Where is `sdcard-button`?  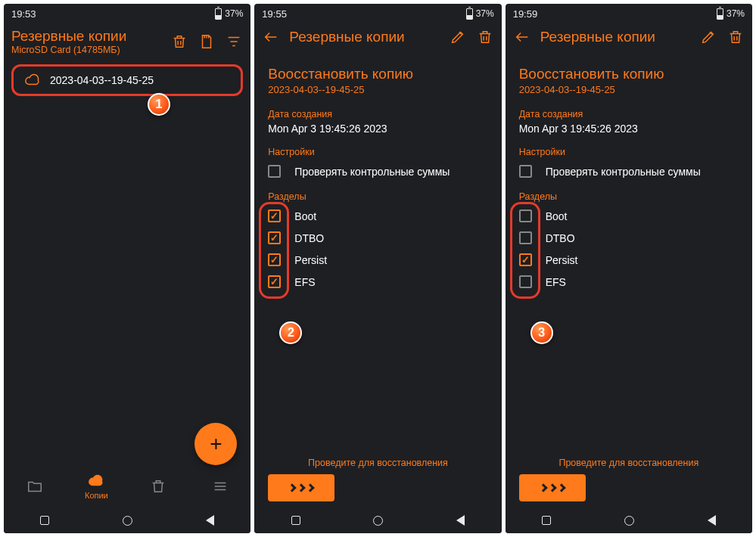 sdcard-button is located at coordinates (207, 42).